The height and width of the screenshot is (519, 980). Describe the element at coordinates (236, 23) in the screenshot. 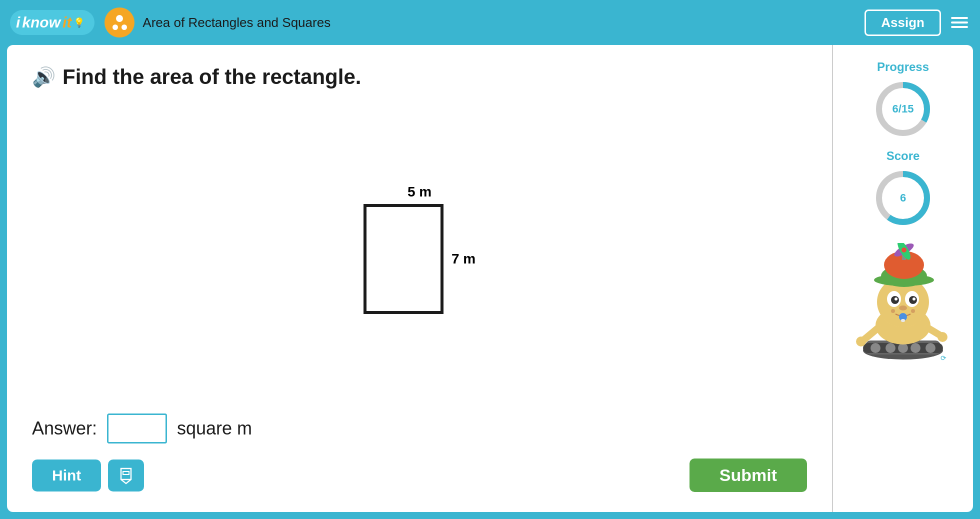

I see `lesson-title: Area of Rectangles and Squares` at that location.